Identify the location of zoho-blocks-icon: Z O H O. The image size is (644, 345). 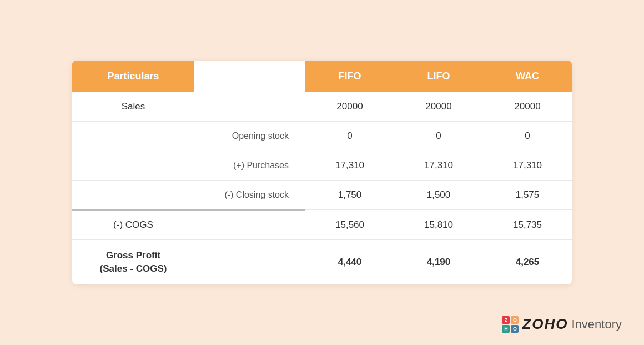
(510, 324).